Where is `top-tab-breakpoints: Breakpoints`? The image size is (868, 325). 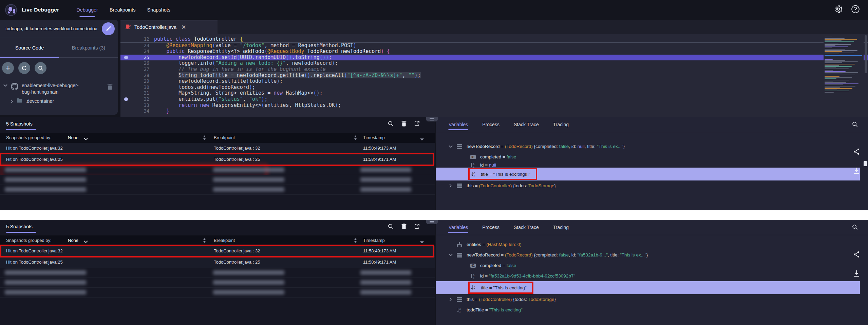 top-tab-breakpoints: Breakpoints is located at coordinates (123, 10).